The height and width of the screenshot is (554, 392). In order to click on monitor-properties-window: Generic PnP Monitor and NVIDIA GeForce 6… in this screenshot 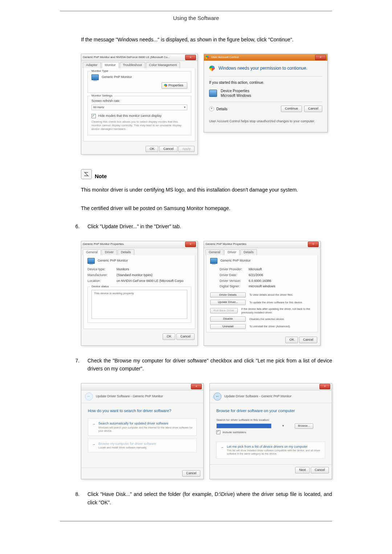, I will do `click(139, 104)`.